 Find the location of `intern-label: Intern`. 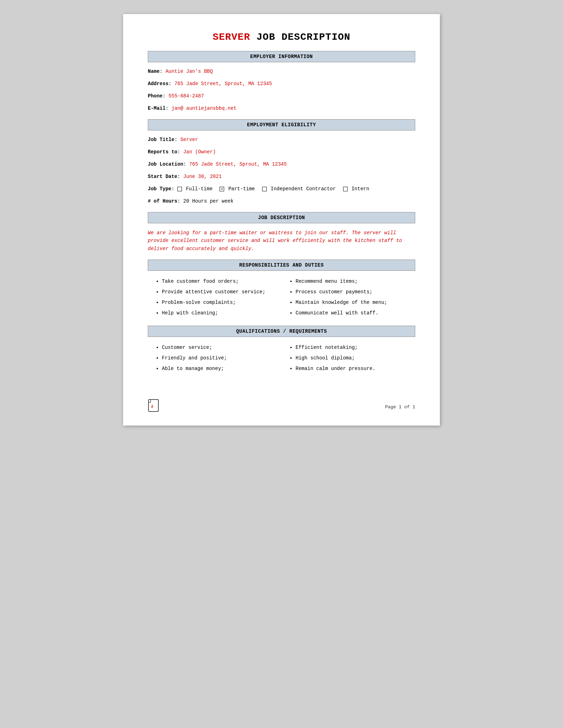

intern-label: Intern is located at coordinates (360, 189).